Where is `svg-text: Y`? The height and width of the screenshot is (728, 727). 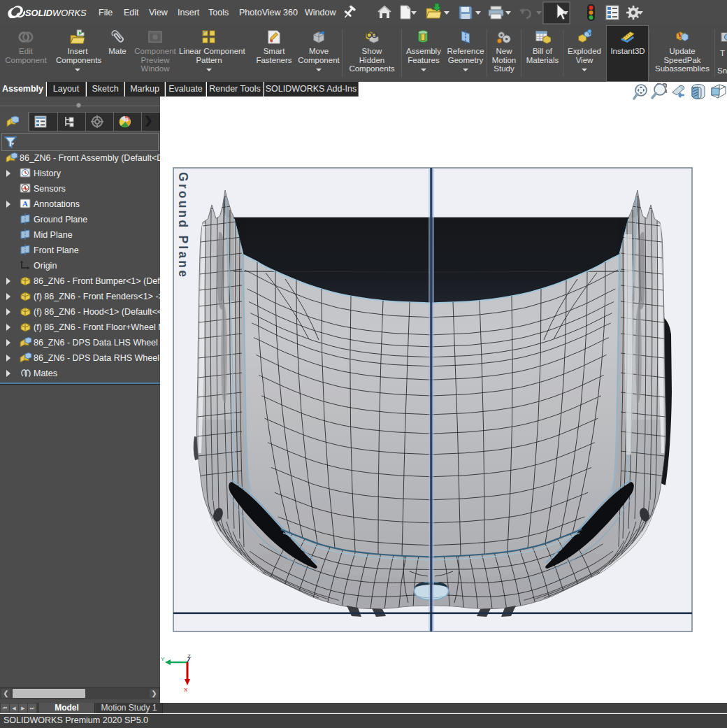
svg-text: Y is located at coordinates (163, 659).